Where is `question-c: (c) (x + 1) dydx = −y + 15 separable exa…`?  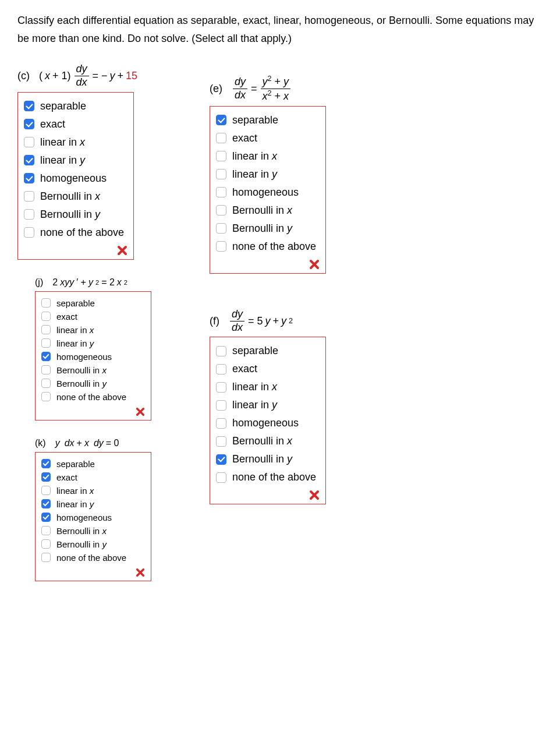
question-c: (c) (x + 1) dydx = −y + 15 separable exa… is located at coordinates (84, 162).